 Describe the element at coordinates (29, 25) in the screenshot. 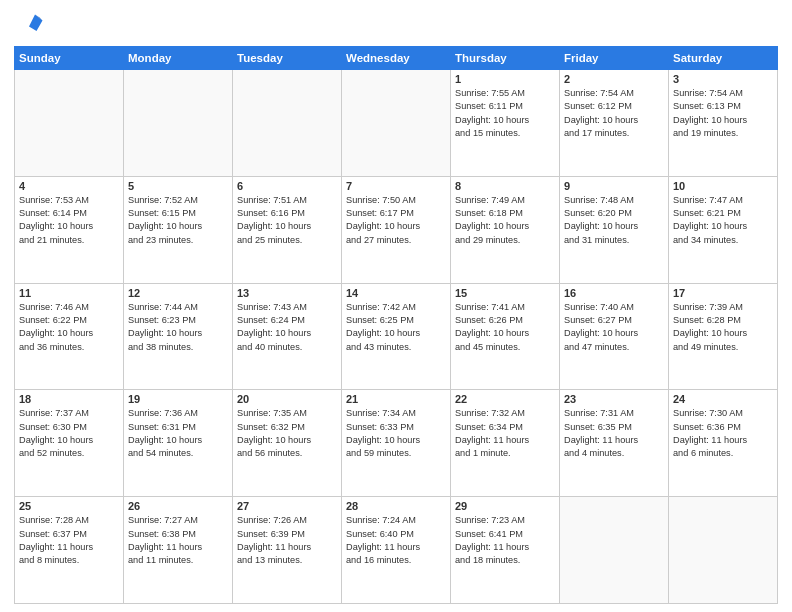

I see `generalblue-logo-icon` at that location.